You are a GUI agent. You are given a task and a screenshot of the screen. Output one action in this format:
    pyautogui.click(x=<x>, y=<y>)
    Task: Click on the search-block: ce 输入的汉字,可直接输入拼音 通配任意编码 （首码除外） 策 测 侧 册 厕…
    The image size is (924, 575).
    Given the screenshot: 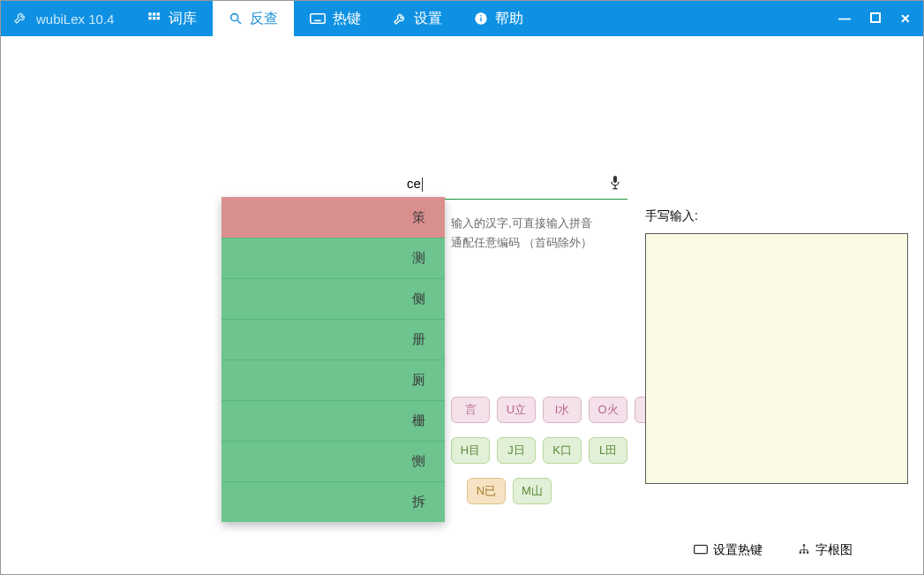 What is the action you would take?
    pyautogui.click(x=424, y=210)
    